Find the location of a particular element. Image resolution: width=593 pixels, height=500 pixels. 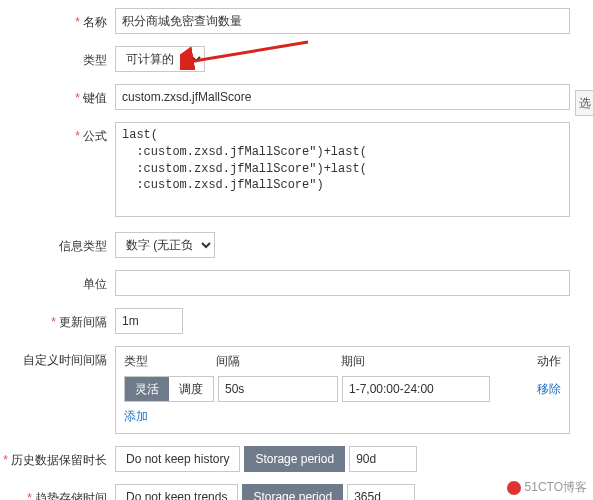

interval-remove-link: 移除 is located at coordinates (549, 390).